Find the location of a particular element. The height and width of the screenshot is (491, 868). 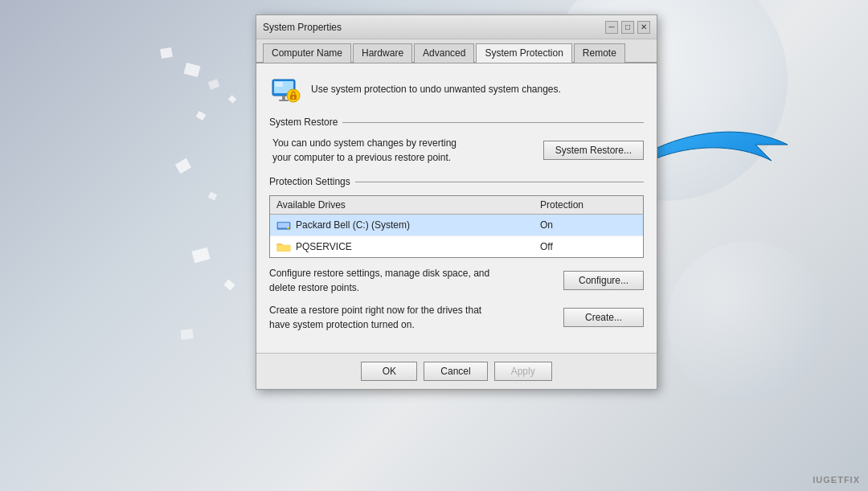

drive-cell: PQSERVICE is located at coordinates (408, 247).